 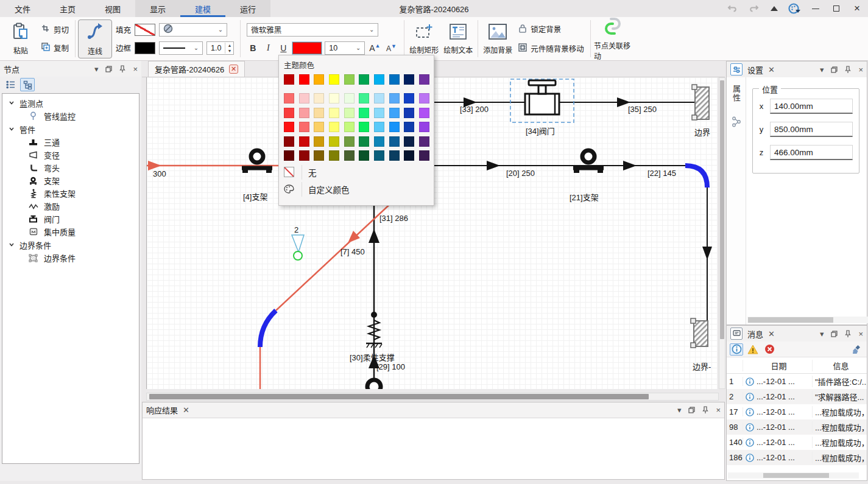 What do you see at coordinates (797, 458) in the screenshot?
I see `message-row: 186...-12-01 ......程加载成功，..` at bounding box center [797, 458].